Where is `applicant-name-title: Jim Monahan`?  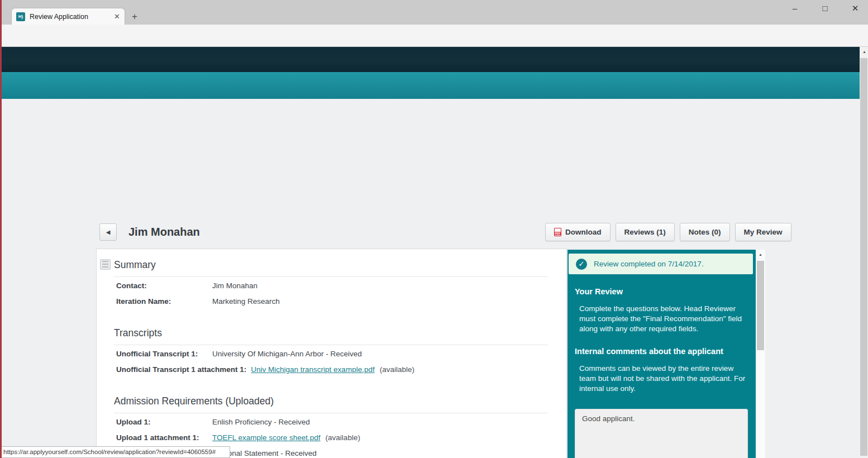
applicant-name-title: Jim Monahan is located at coordinates (164, 232).